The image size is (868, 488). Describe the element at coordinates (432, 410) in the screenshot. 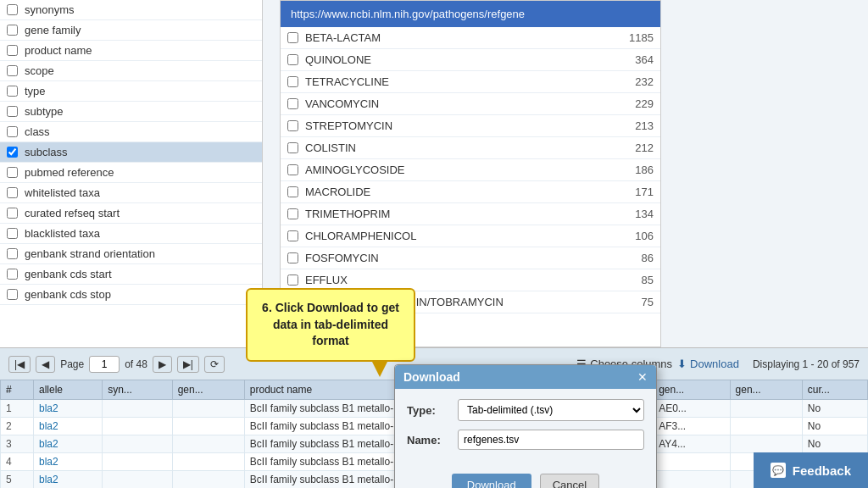

I see `type-label: Type:` at that location.